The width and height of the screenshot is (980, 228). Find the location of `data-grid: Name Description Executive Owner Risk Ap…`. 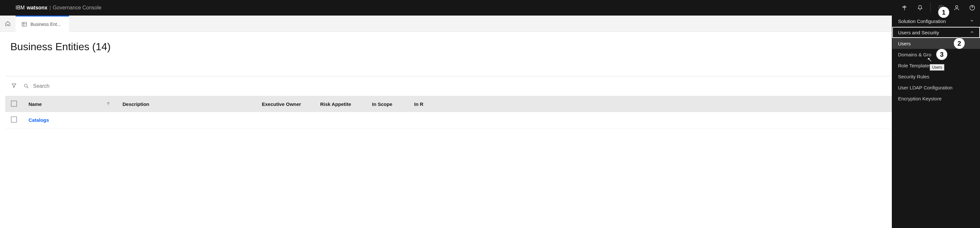

data-grid: Name Description Executive Owner Risk Ap… is located at coordinates (490, 112).